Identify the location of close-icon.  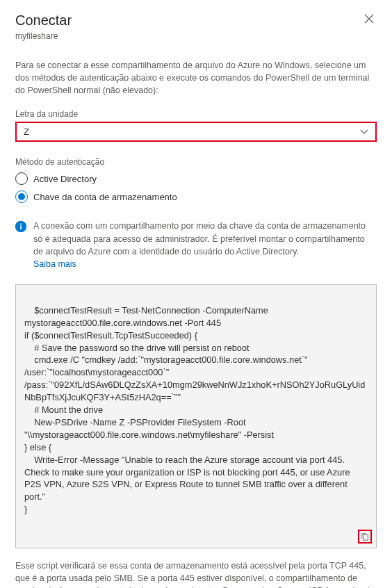
(369, 19).